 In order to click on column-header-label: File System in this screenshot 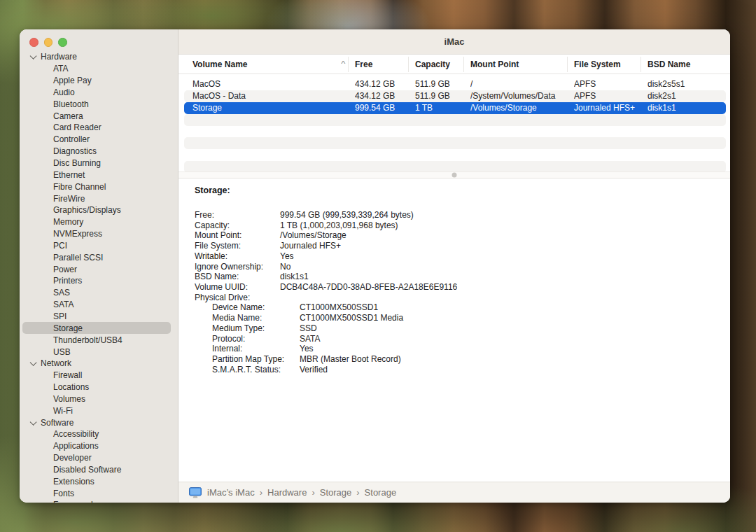, I will do `click(598, 64)`.